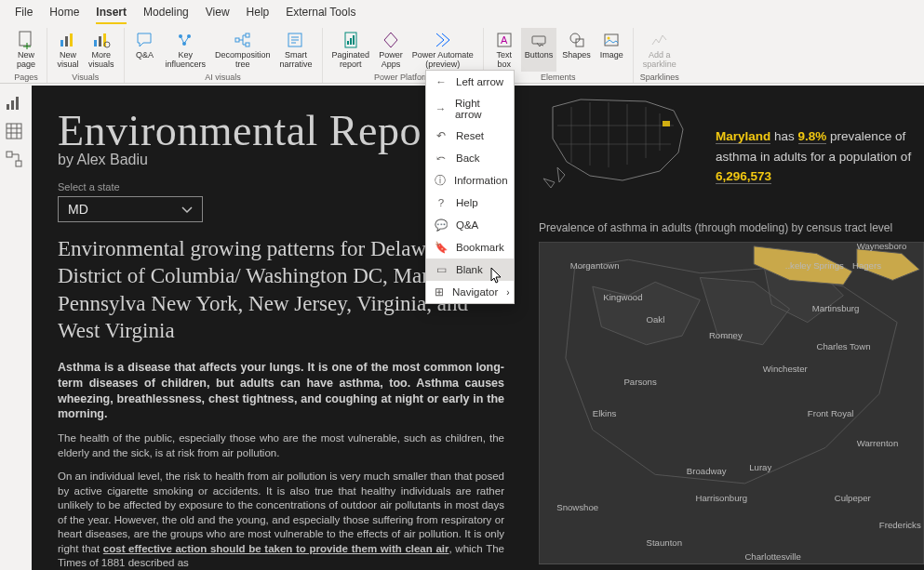 This screenshot has width=924, height=570. What do you see at coordinates (470, 82) in the screenshot?
I see `menu-left-arrow: ←Left arrow` at bounding box center [470, 82].